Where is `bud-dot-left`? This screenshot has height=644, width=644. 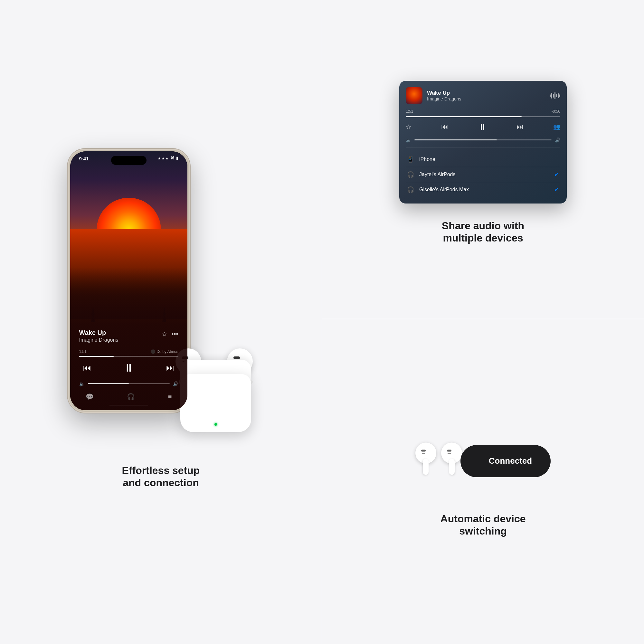 bud-dot-left is located at coordinates (423, 451).